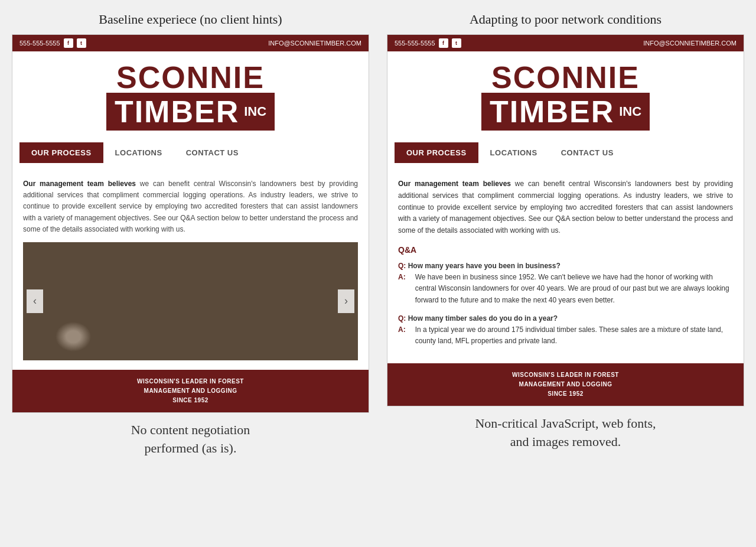  Describe the element at coordinates (190, 94) in the screenshot. I see `left-logo-area: SCONNIE TIMBER INC` at that location.